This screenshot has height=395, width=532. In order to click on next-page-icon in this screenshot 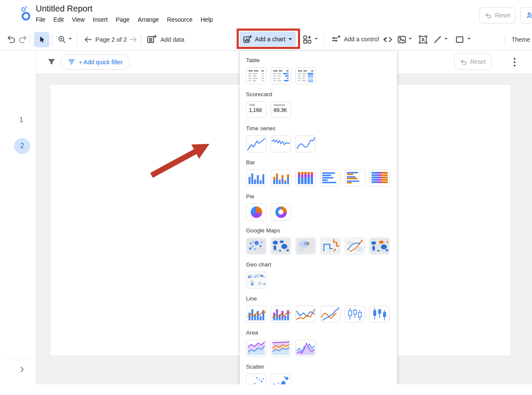, I will do `click(133, 40)`.